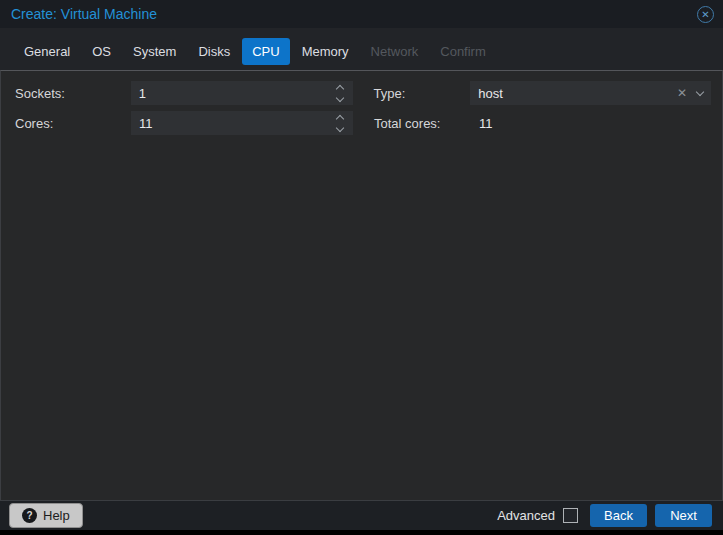 This screenshot has height=535, width=723. Describe the element at coordinates (236, 94) in the screenshot. I see `sockets-value: 1` at that location.